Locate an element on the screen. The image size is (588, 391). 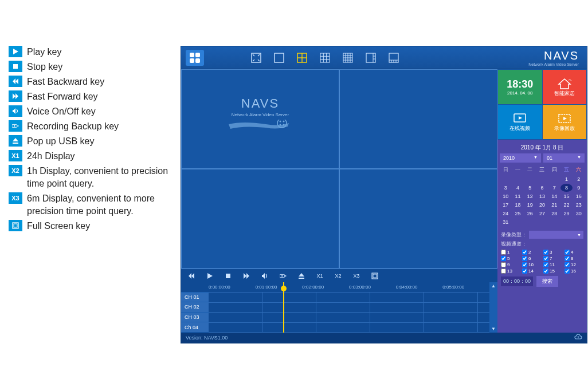
x3-icon: X3 is located at coordinates (15, 198).